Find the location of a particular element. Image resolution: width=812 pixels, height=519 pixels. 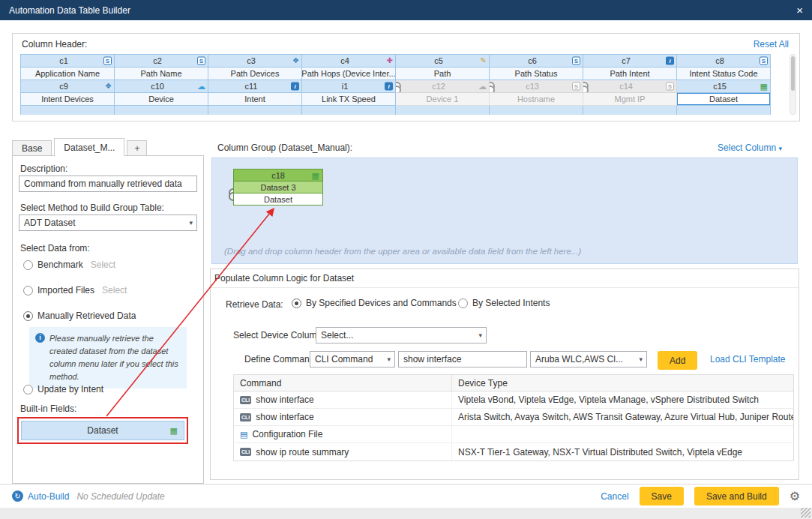

column-id-cell: c4✚ is located at coordinates (349, 62).